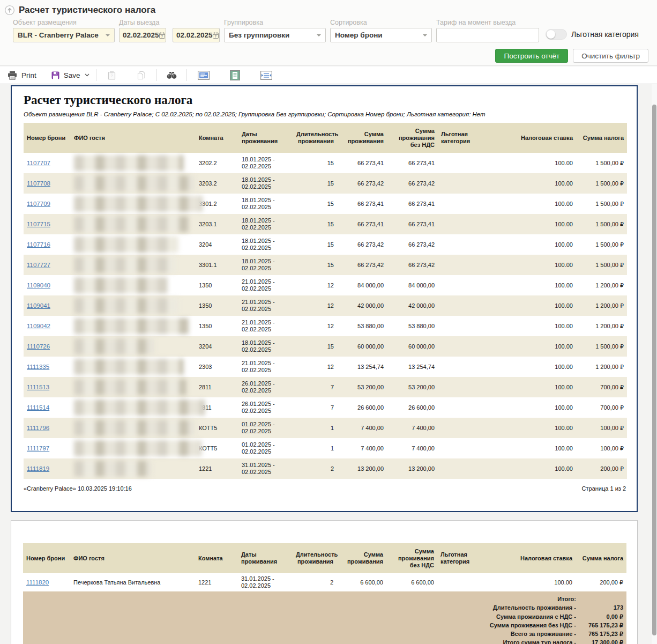 The height and width of the screenshot is (644, 657). What do you see at coordinates (413, 326) in the screenshot?
I see `table-cell: 53 880,00` at bounding box center [413, 326].